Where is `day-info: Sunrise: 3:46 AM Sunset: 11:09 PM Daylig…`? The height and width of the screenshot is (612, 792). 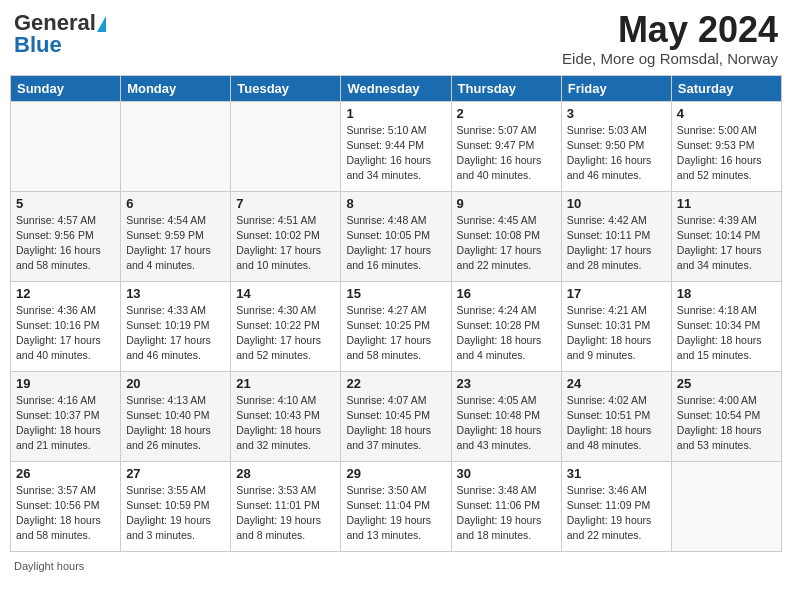
day-info: Sunrise: 3:46 AM Sunset: 11:09 PM Daylig… is located at coordinates (616, 514).